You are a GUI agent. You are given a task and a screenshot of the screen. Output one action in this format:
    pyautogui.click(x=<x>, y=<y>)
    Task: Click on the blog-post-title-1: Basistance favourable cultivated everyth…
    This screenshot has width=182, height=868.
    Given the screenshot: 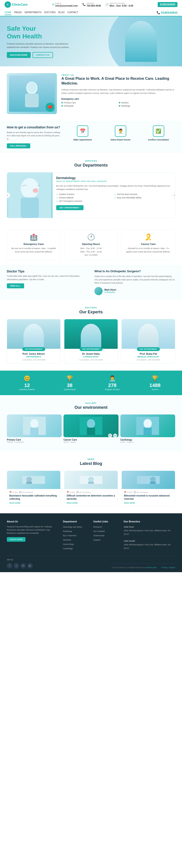 What is the action you would take?
    pyautogui.click(x=34, y=497)
    